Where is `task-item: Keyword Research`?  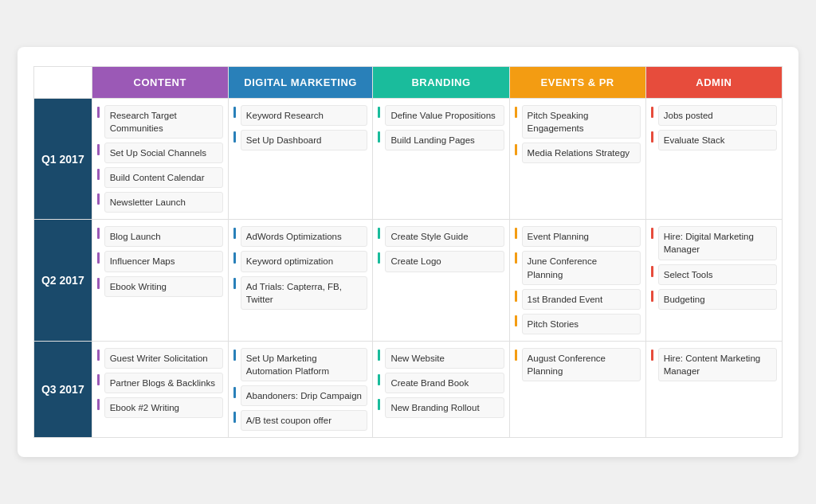
task-item: Keyword Research is located at coordinates (301, 115).